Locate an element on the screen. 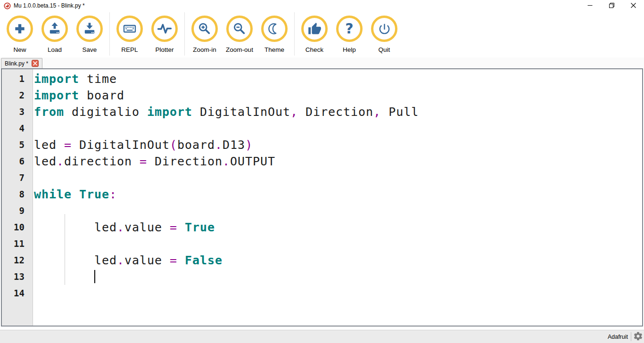 Image resolution: width=644 pixels, height=343 pixels. code-token: , is located at coordinates (294, 112).